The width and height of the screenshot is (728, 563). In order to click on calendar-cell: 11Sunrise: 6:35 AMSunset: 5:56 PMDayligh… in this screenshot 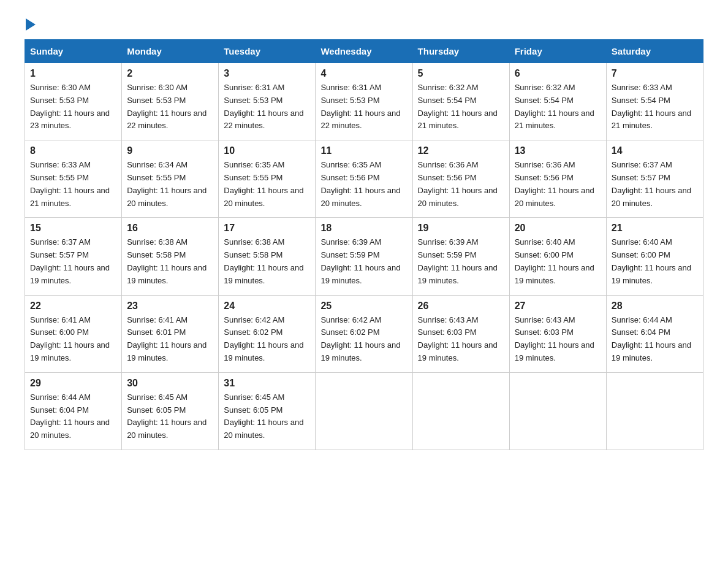, I will do `click(364, 179)`.